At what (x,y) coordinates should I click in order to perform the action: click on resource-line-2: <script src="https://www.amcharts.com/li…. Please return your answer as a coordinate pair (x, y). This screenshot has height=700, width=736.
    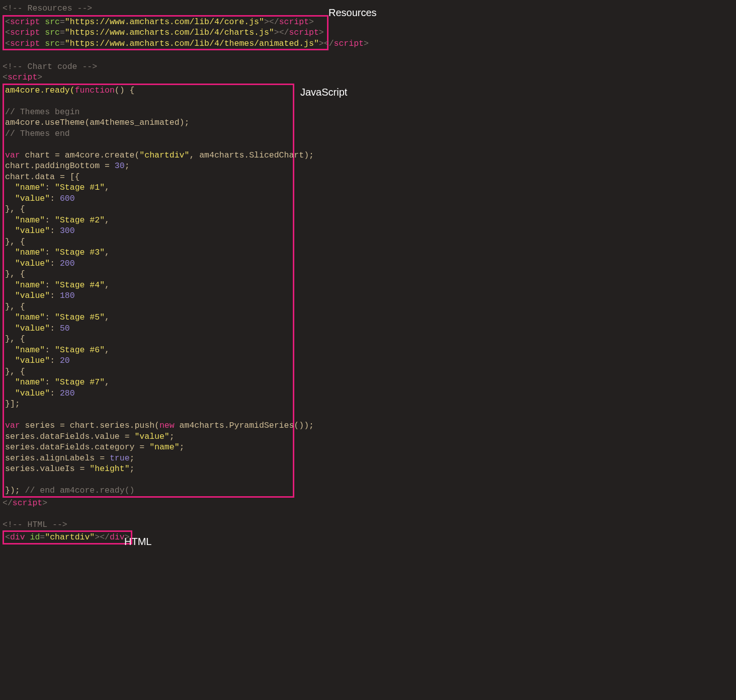
    Looking at the image, I should click on (166, 33).